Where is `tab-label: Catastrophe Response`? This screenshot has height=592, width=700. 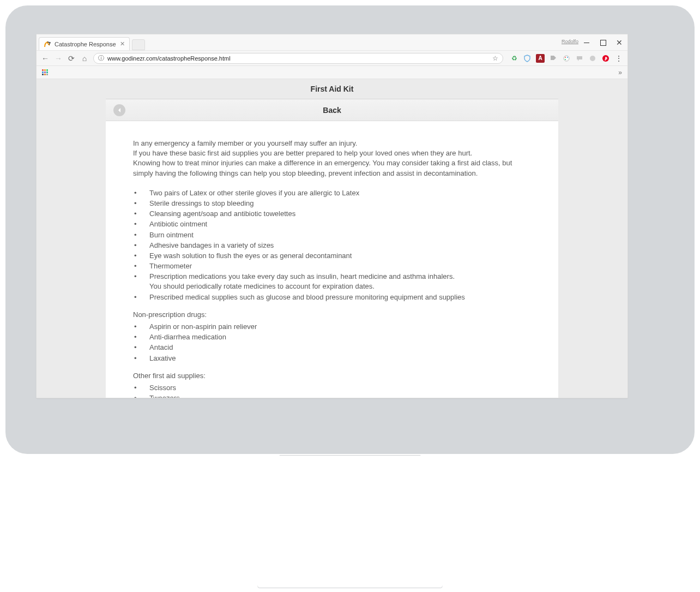 tab-label: Catastrophe Response is located at coordinates (85, 44).